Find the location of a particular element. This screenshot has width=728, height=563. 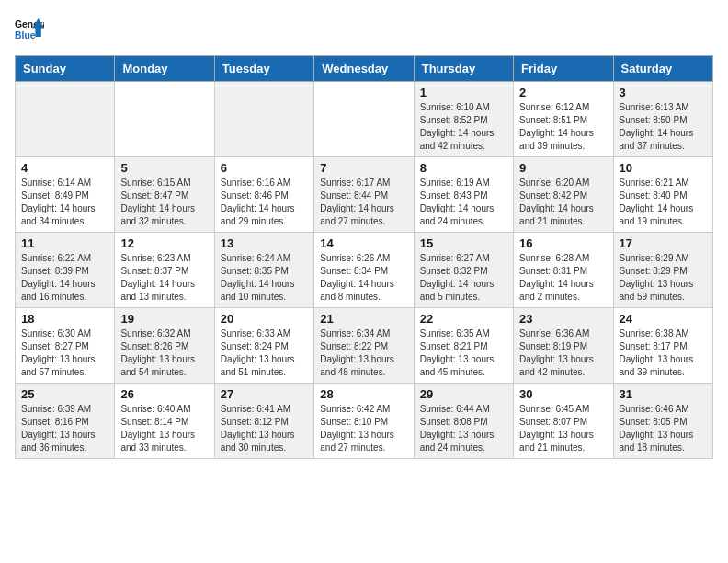

day-info: Sunrise: 6:23 AM Sunset: 8:37 PM Dayligh… is located at coordinates (164, 278).